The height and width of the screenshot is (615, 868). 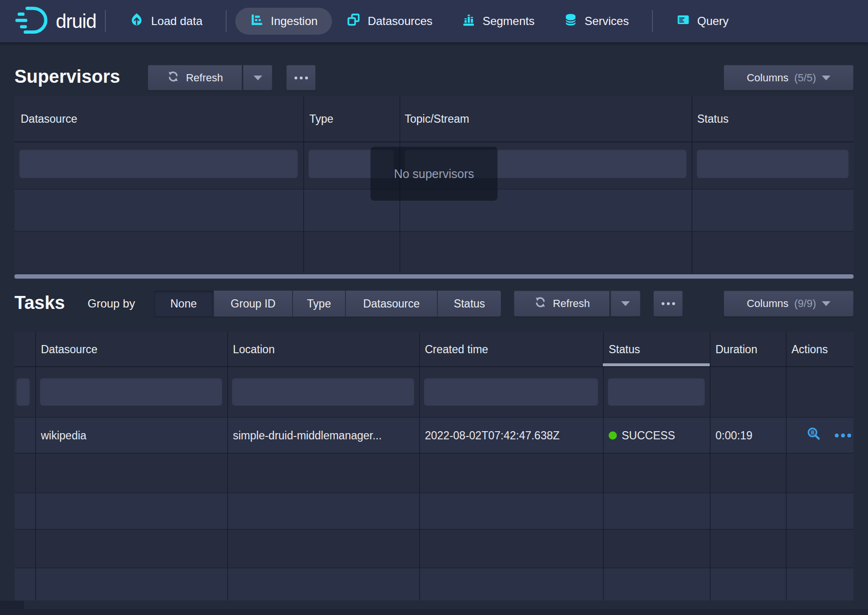 I want to click on expander-filter-input, so click(x=23, y=392).